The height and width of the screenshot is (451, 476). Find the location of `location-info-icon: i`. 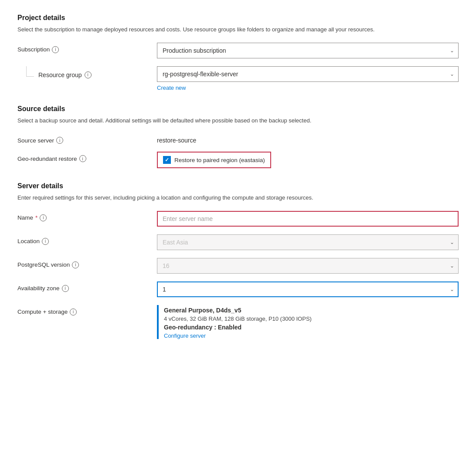

location-info-icon: i is located at coordinates (45, 241).